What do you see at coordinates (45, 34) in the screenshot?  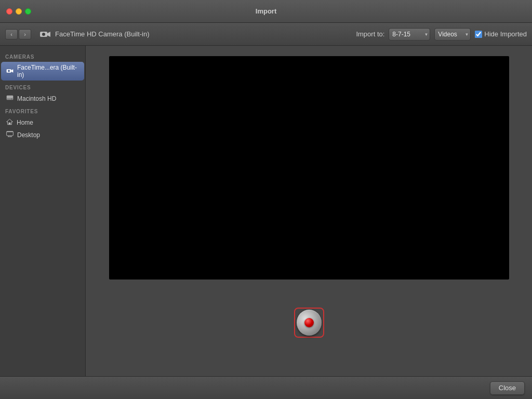 I see `camera-icon` at bounding box center [45, 34].